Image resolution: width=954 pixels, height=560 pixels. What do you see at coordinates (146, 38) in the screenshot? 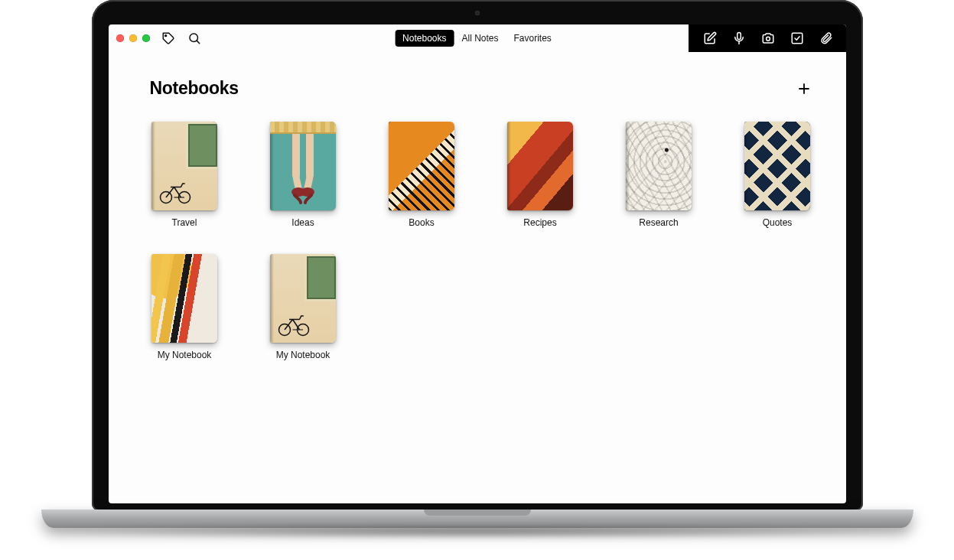
I see `fullscreen-window-button` at bounding box center [146, 38].